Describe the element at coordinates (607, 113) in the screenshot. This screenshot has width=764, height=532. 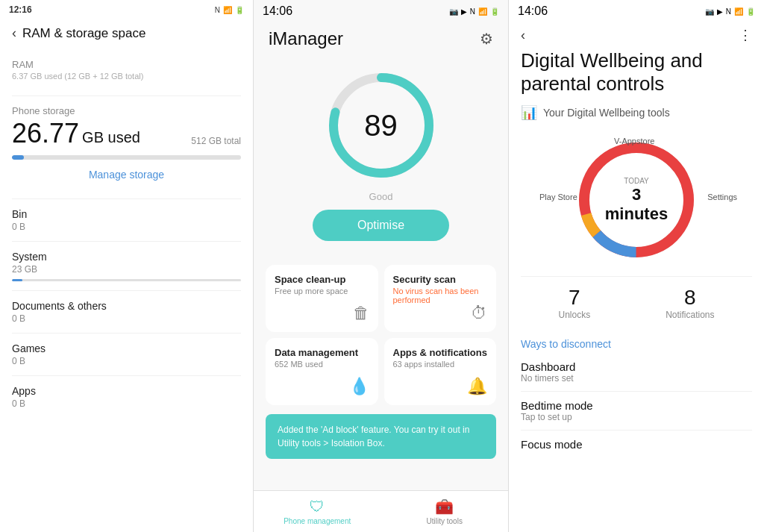
I see `tools-label: Your Digital Wellbeing tools` at that location.